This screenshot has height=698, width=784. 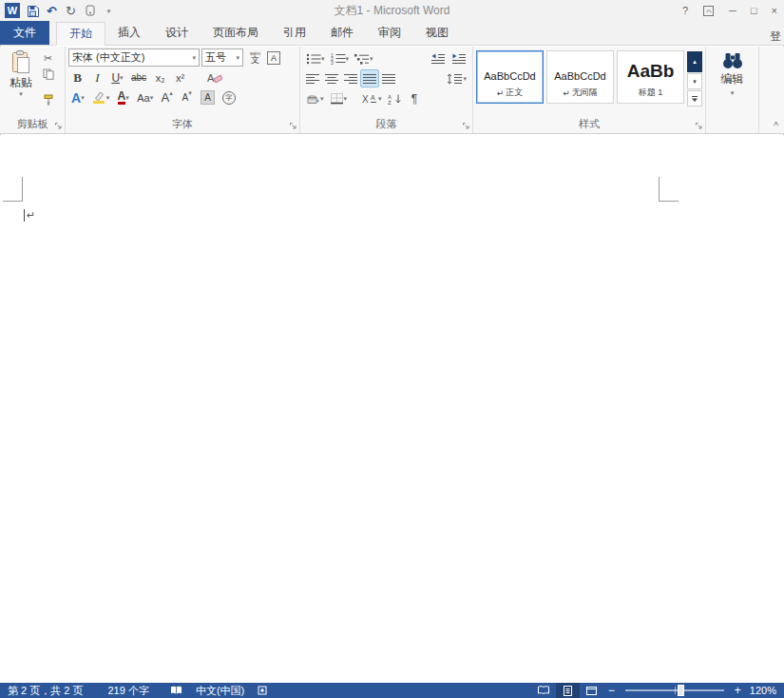 I want to click on line-spacing-dropdown-icon: ▾, so click(x=465, y=78).